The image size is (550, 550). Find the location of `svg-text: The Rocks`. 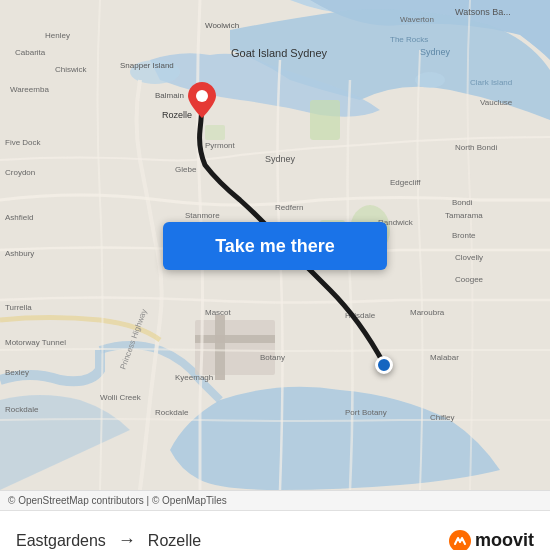

svg-text: The Rocks is located at coordinates (409, 40).